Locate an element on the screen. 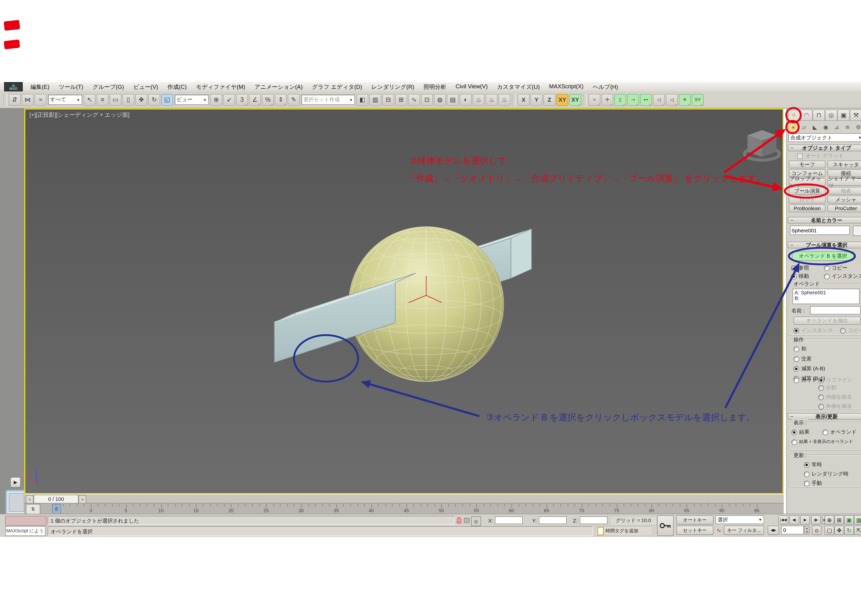 This screenshot has height=616, width=861. axis-xy-button: XY is located at coordinates (562, 100).